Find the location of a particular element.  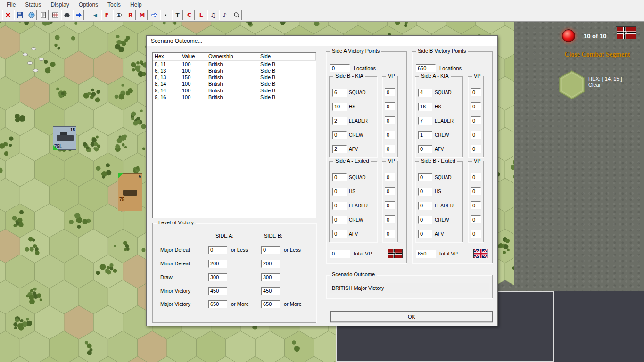

value-column-header: Value is located at coordinates (193, 57).